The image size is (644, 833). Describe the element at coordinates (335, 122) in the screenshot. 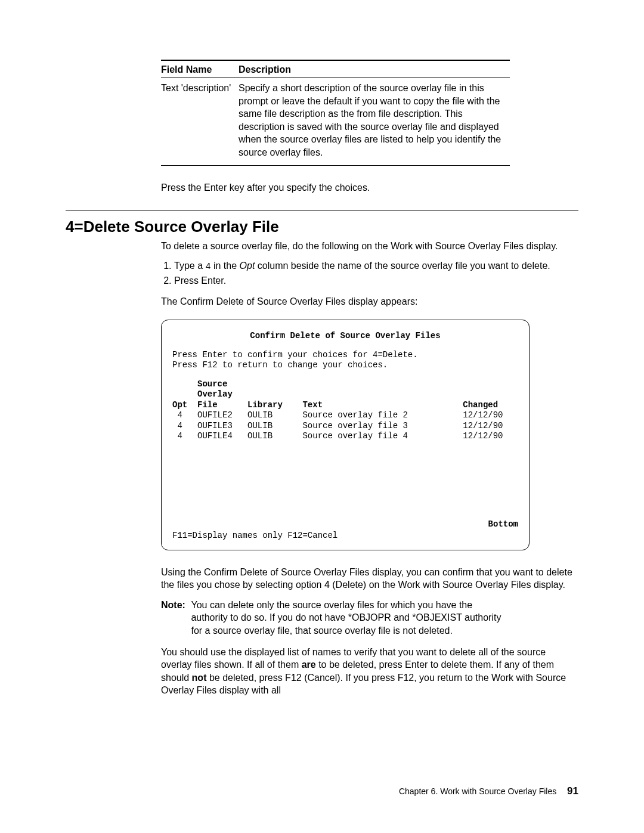

I see `table-row: Text 'description' Specify a short descr…` at that location.